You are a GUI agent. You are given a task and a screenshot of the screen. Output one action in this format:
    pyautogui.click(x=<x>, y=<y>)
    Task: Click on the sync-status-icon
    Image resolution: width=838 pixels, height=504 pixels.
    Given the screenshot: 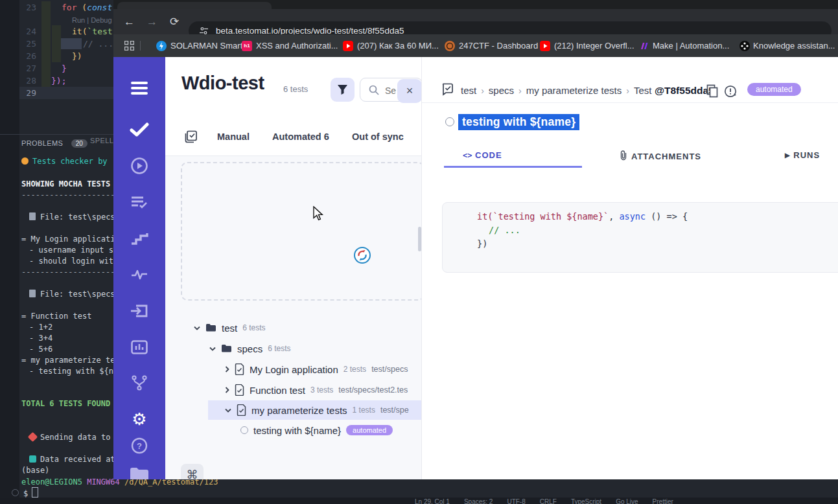 What is the action you would take?
    pyautogui.click(x=731, y=91)
    